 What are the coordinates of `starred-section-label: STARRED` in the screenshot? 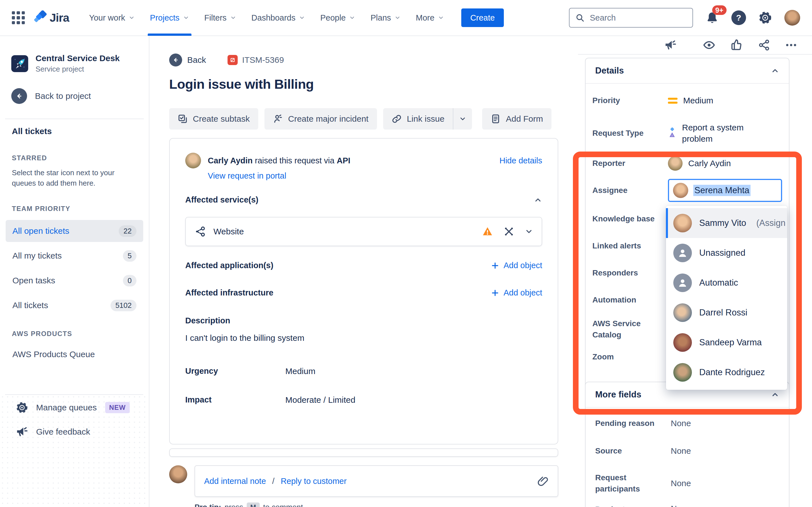 It's located at (81, 158).